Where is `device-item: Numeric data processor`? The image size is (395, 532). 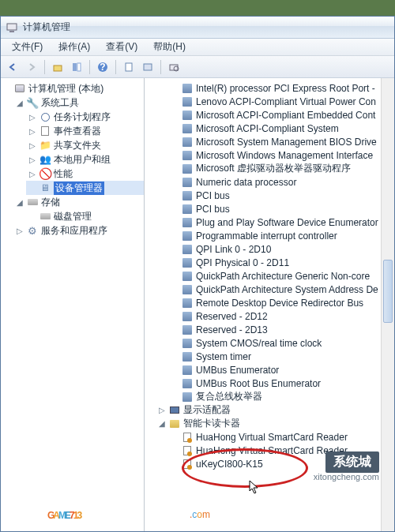 device-item: Numeric data processor is located at coordinates (281, 182).